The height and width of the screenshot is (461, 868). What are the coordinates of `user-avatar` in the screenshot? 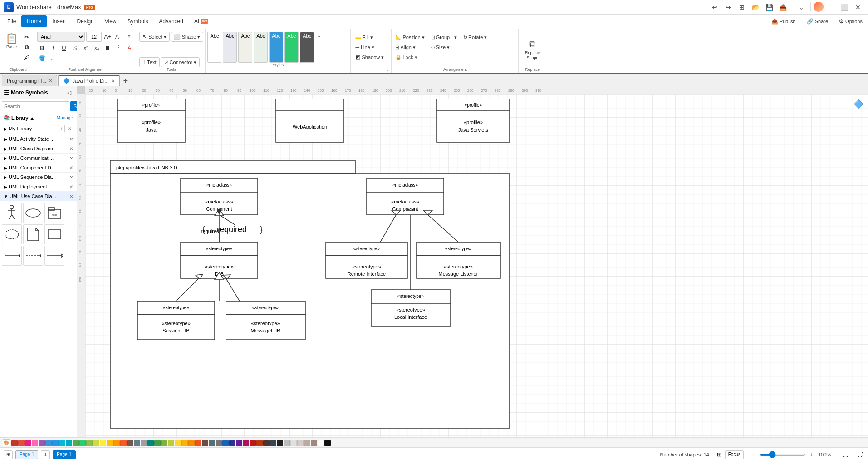 It's located at (819, 7).